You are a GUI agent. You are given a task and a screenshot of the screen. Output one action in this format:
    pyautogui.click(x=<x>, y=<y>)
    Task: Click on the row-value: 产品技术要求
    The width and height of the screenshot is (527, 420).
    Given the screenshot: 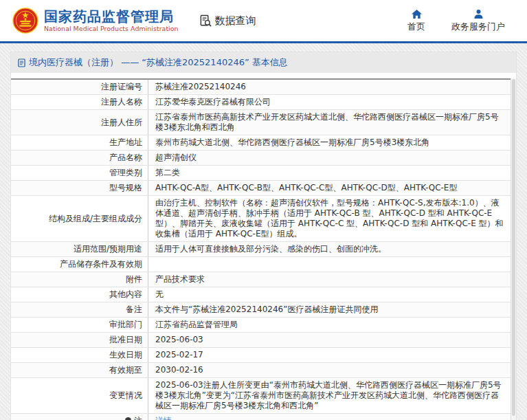 What is the action you would take?
    pyautogui.click(x=330, y=279)
    